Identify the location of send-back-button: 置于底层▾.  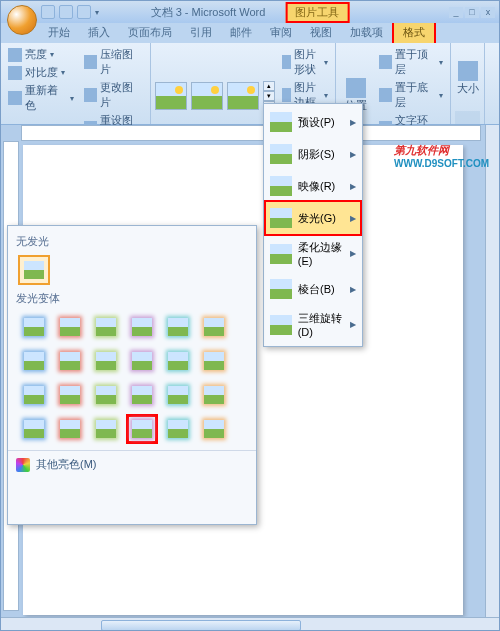
(411, 95).